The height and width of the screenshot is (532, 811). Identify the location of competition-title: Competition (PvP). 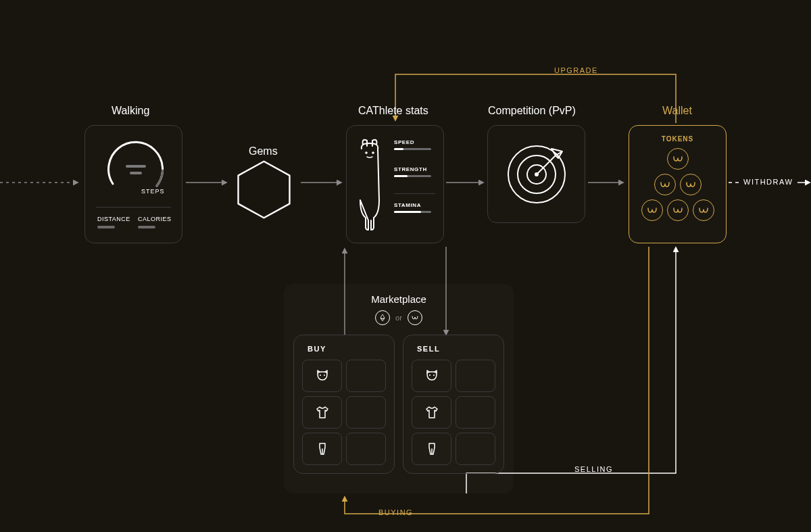
(532, 111).